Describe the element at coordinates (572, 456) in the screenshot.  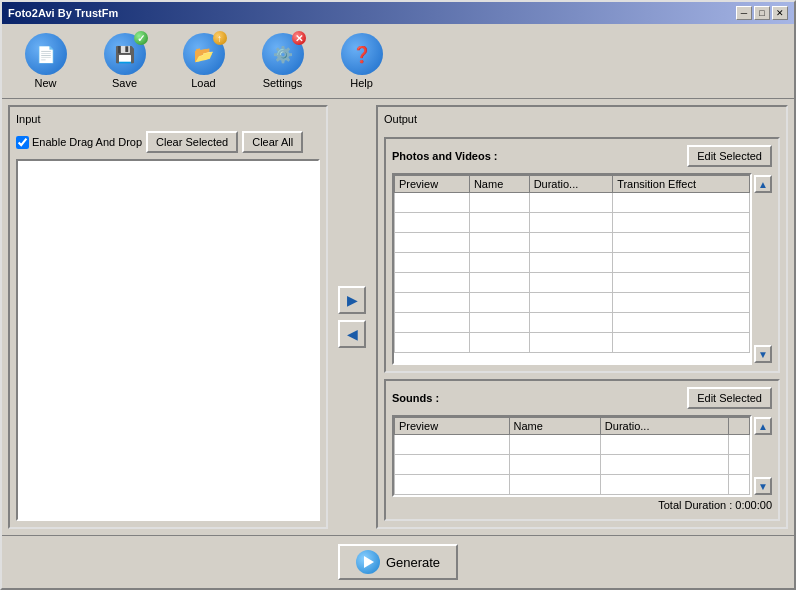
I see `sounds-table-wrapper: Preview Name Duratio...` at that location.